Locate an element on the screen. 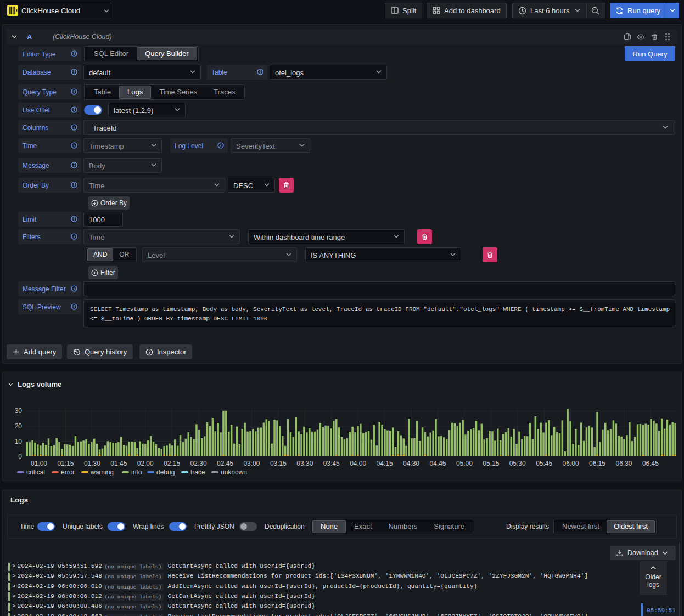  svg-text: 02:00 is located at coordinates (145, 464).